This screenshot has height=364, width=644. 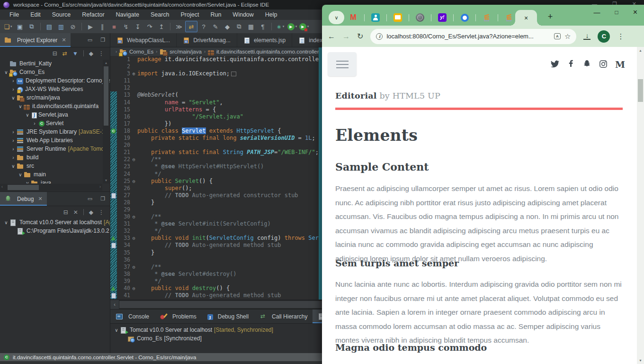 What do you see at coordinates (134, 74) in the screenshot?
I see `fold-toggle-icon: ⊕` at bounding box center [134, 74].